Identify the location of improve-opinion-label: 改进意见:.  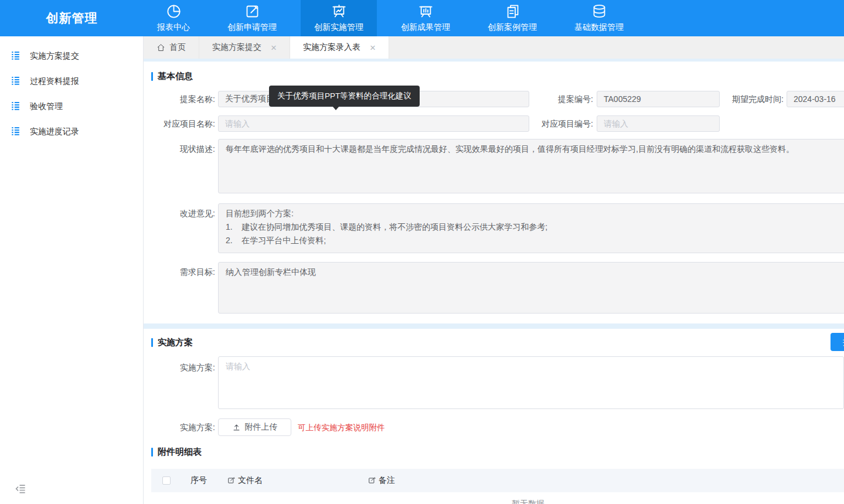
(182, 213).